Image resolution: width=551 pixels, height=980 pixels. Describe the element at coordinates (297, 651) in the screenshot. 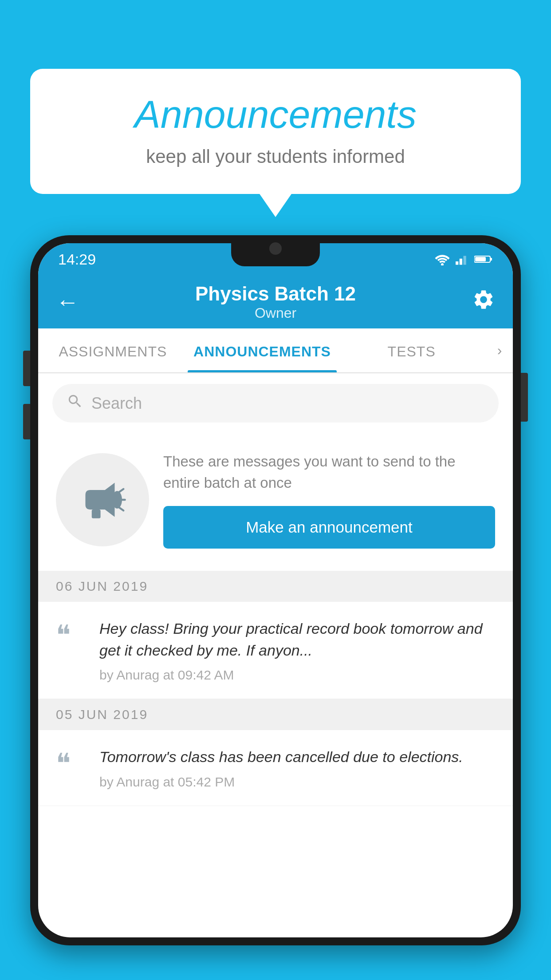

I see `announcement-content-1: Hey class! Bring your practical record b…` at that location.